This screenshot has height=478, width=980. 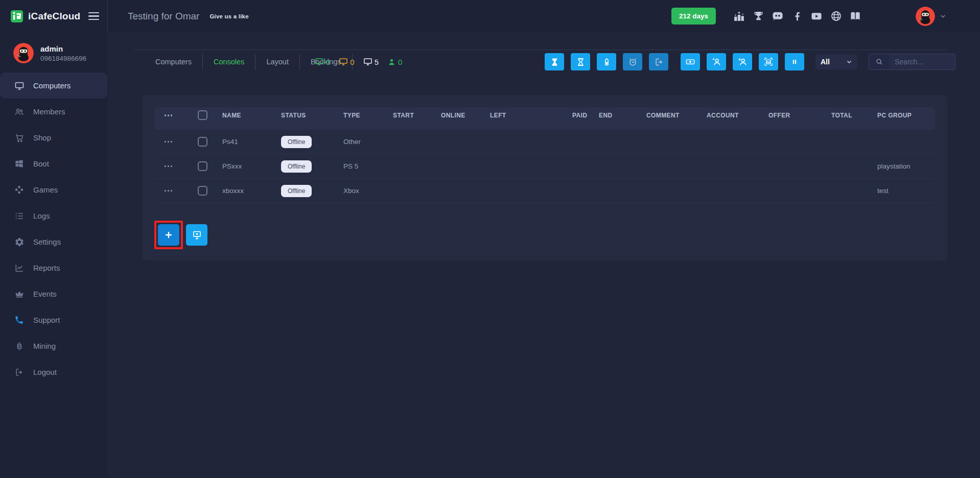 What do you see at coordinates (42, 138) in the screenshot?
I see `sidebar-item-label: Shop` at bounding box center [42, 138].